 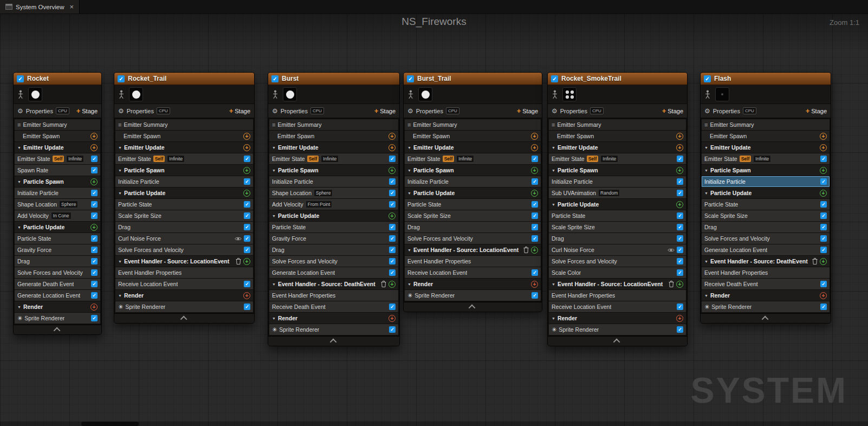 What do you see at coordinates (766, 227) in the screenshot?
I see `module-row: Drag✓` at bounding box center [766, 227].